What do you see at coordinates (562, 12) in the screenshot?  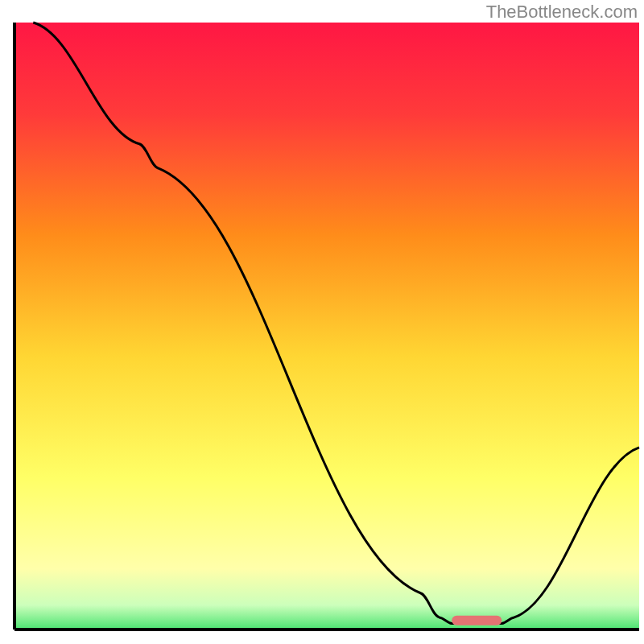 I see `watermark-text: TheBottleneck.com` at bounding box center [562, 12].